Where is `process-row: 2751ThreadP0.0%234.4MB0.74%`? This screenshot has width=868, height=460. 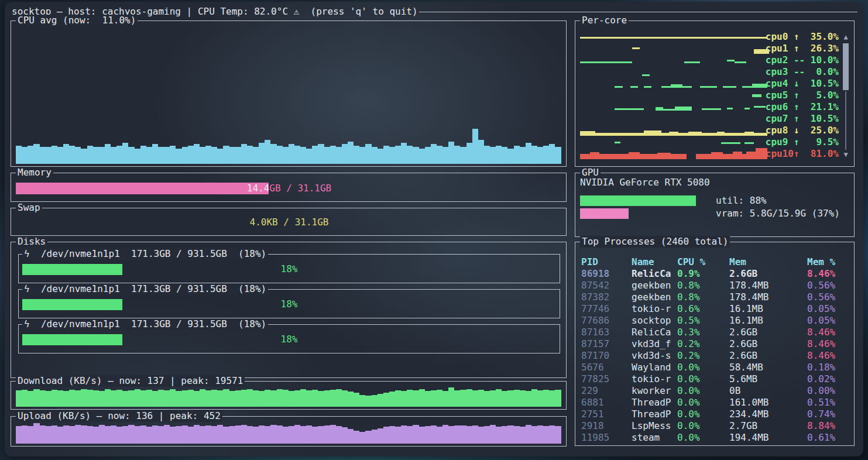
process-row: 2751ThreadP0.0%234.4MB0.74% is located at coordinates (715, 414).